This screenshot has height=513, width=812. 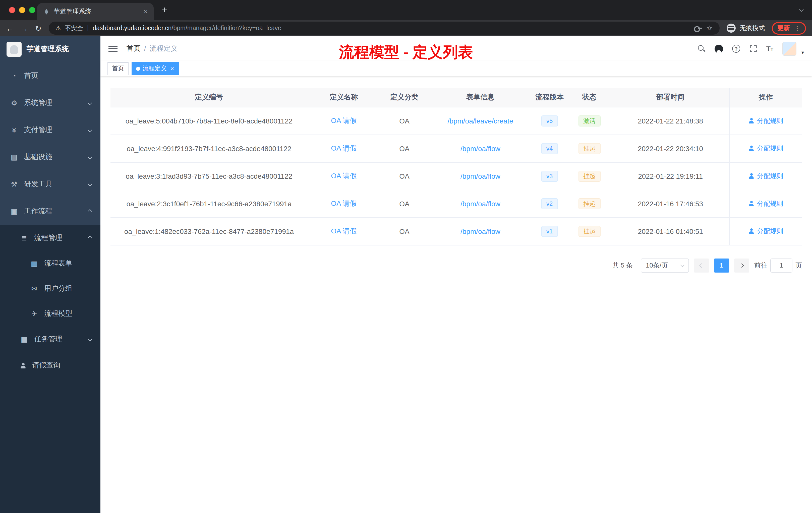 I want to click on sidebar-item-user-group: ✉ 用户分组, so click(x=50, y=289).